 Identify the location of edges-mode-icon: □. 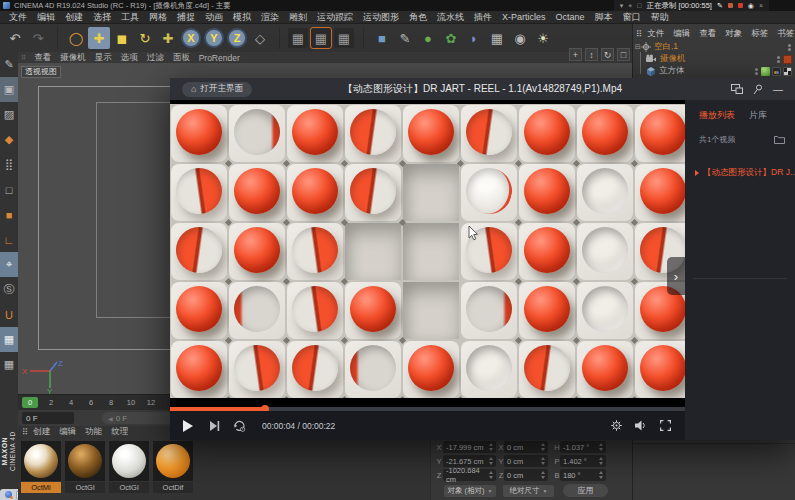
(9, 190).